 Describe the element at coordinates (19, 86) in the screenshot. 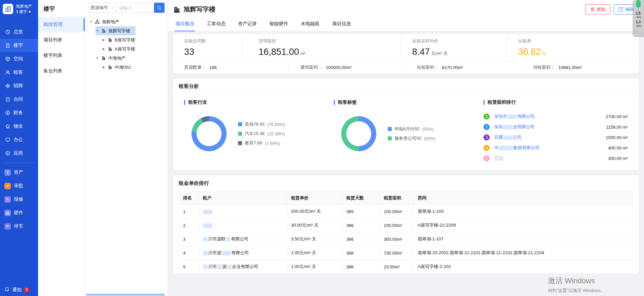

I see `sidebar-item-invest: 招商` at that location.